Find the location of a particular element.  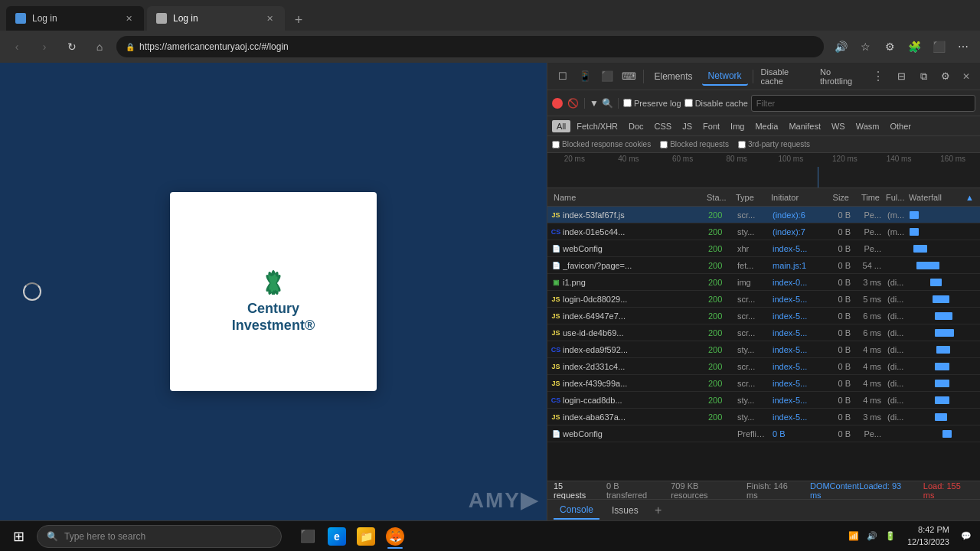

disable-cache-input is located at coordinates (689, 103).